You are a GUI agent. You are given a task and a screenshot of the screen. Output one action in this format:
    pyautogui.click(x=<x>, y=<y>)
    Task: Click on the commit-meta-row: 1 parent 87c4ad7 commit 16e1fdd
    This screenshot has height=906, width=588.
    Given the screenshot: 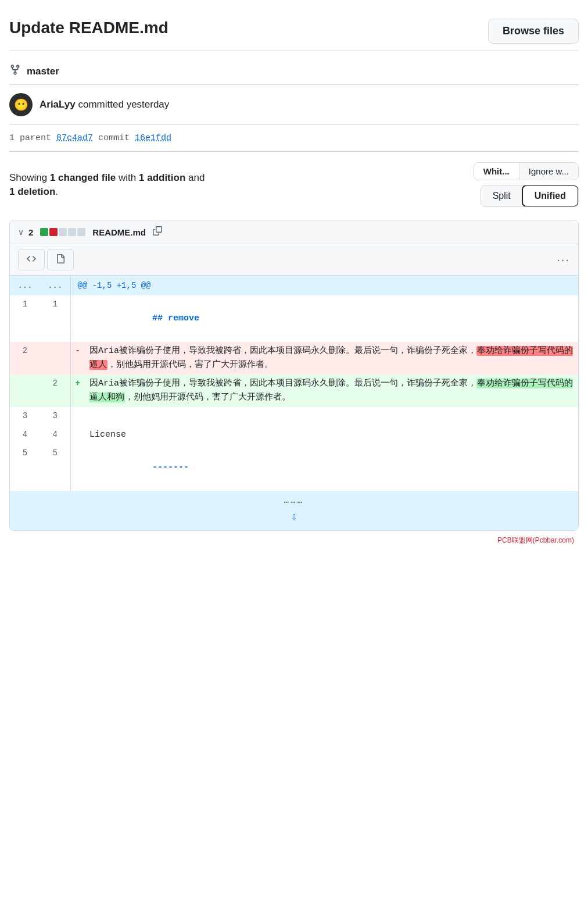 What is the action you would take?
    pyautogui.click(x=294, y=138)
    